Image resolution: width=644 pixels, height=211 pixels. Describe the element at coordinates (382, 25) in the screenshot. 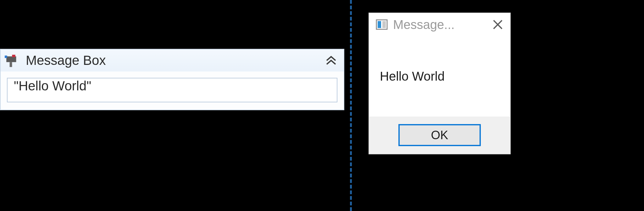

I see `app-icon` at that location.